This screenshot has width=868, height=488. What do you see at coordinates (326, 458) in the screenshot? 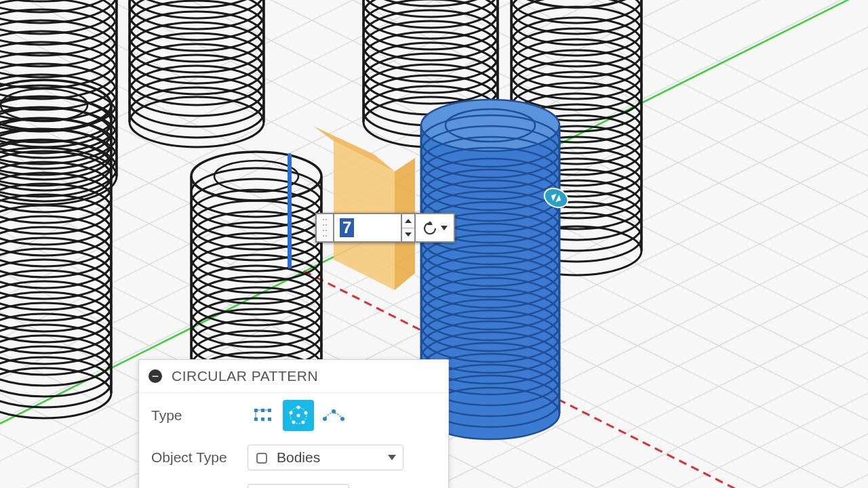
I see `object-type-dropdown: Bodies` at bounding box center [326, 458].